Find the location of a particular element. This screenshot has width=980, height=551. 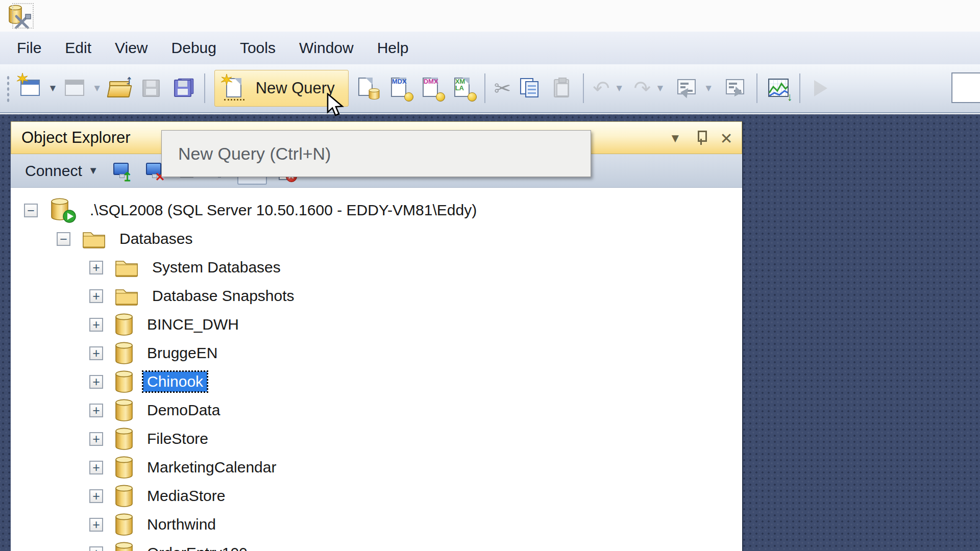

mdx-query-button: MDX is located at coordinates (400, 88).